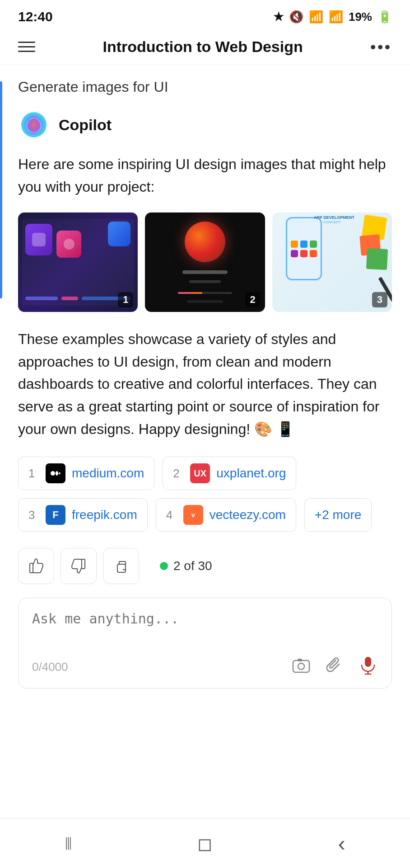  I want to click on image-badge-2: 2, so click(253, 300).